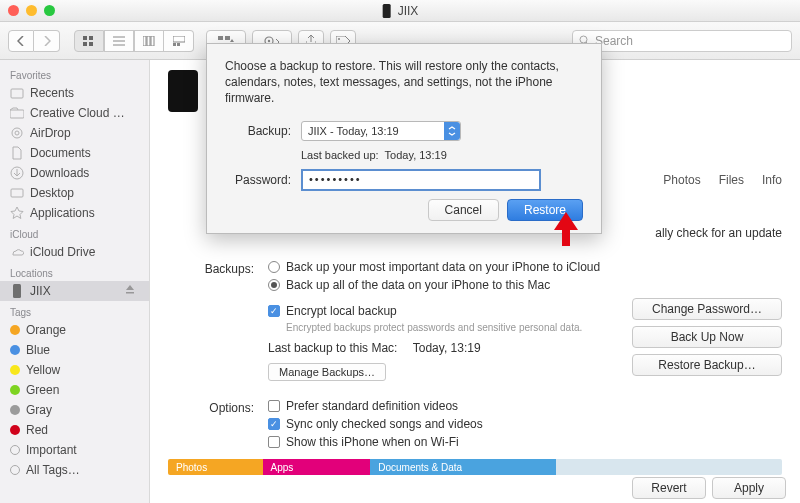  Describe the element at coordinates (74, 213) in the screenshot. I see `sidebar-item-applications: Applications` at that location.